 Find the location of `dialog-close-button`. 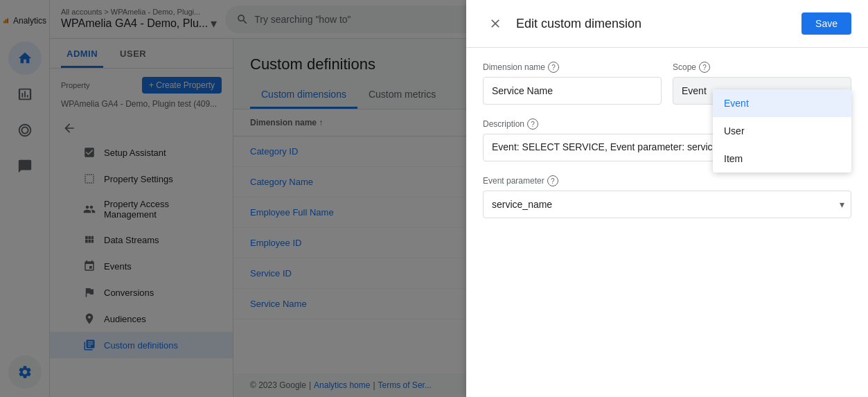

dialog-close-button is located at coordinates (495, 24).